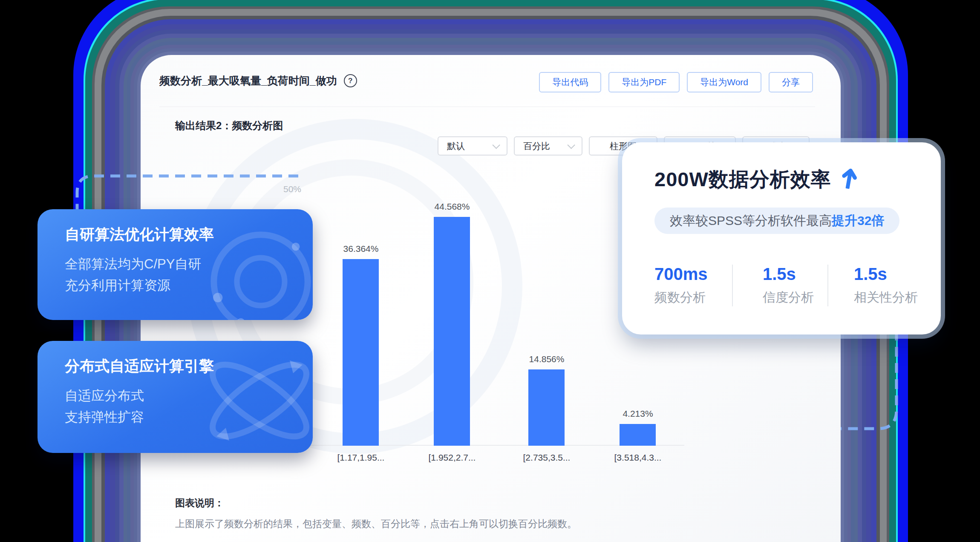 The image size is (980, 542). What do you see at coordinates (452, 207) in the screenshot?
I see `bar-value-label: 44.568%` at bounding box center [452, 207].